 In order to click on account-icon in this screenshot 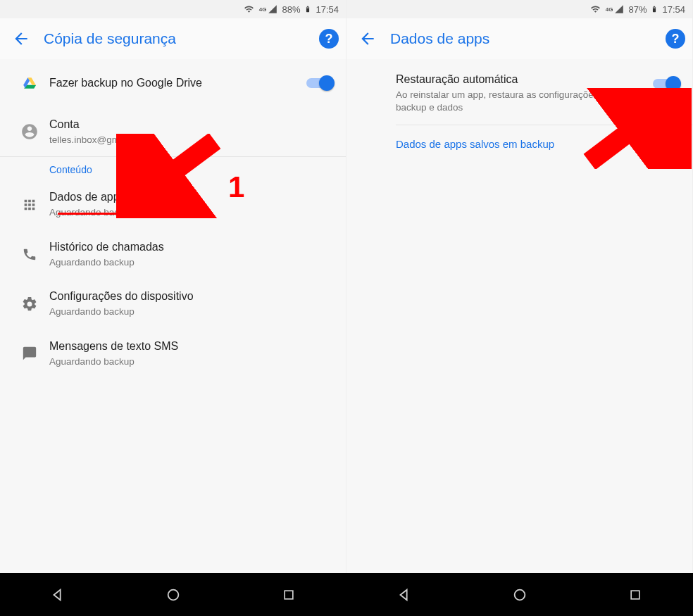, I will do `click(30, 132)`.